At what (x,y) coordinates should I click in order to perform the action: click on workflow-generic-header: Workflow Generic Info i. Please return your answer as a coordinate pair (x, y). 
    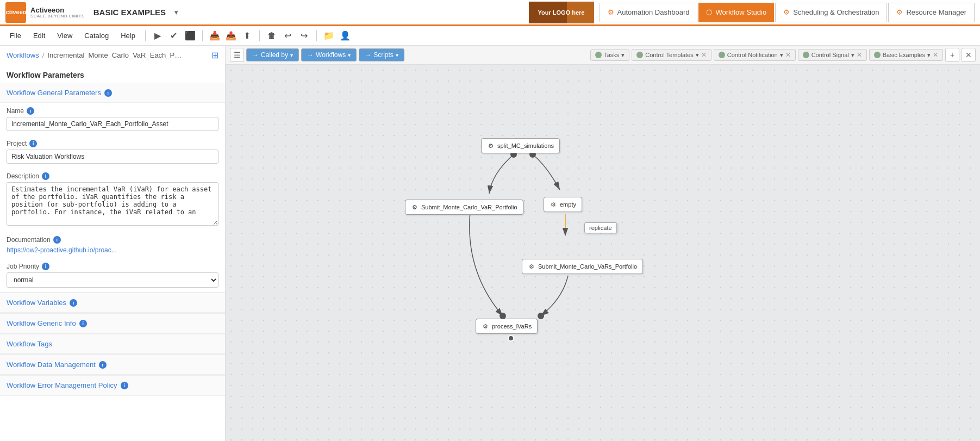
    Looking at the image, I should click on (113, 323).